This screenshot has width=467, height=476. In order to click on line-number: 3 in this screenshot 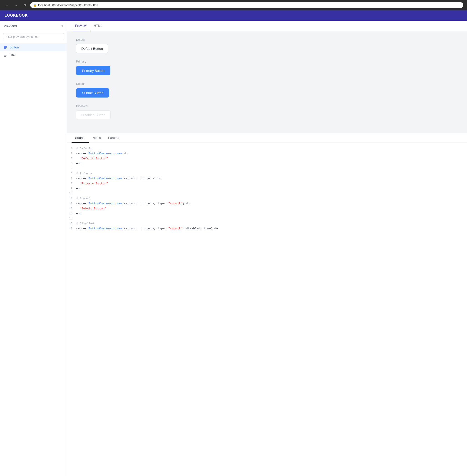, I will do `click(72, 159)`.